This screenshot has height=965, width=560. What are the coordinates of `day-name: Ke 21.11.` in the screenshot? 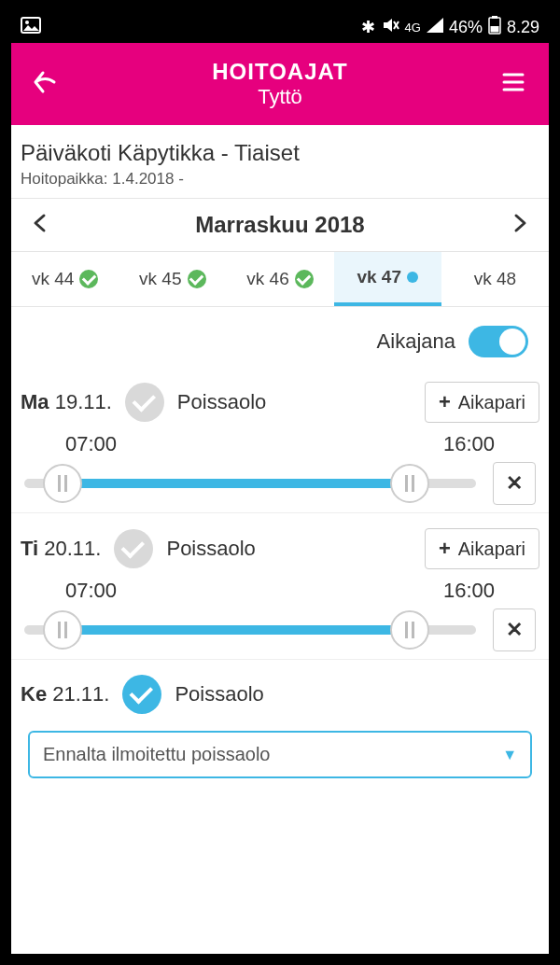 It's located at (65, 694).